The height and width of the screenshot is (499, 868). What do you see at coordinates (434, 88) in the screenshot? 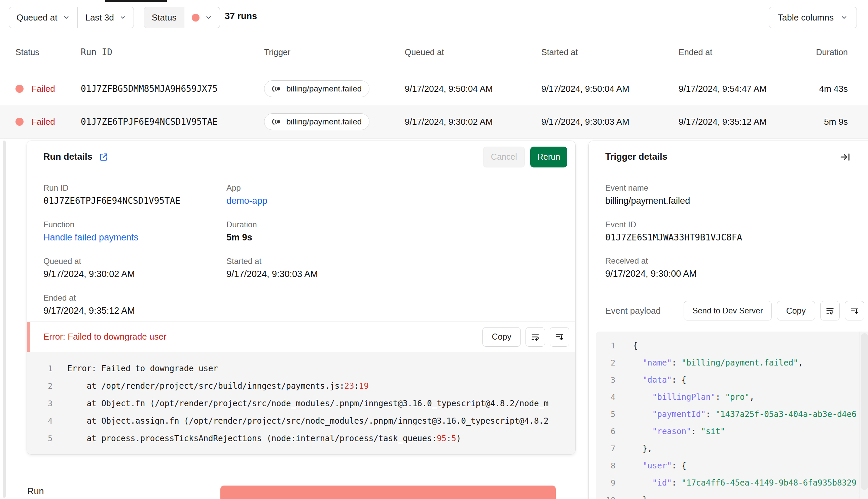
I see `table-row: Failed01J7ZFBG5DMM85MJA9H659JX75billing/…` at bounding box center [434, 88].